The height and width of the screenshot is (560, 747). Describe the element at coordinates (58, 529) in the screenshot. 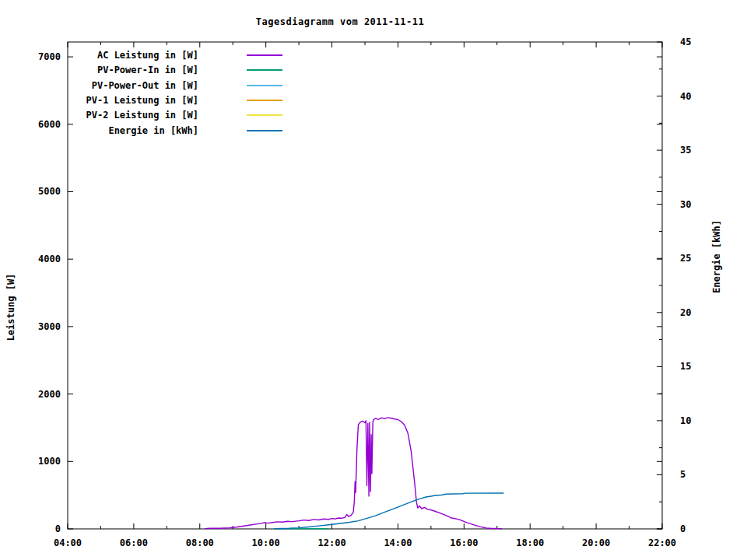

I see `y-tick-label: 0` at that location.